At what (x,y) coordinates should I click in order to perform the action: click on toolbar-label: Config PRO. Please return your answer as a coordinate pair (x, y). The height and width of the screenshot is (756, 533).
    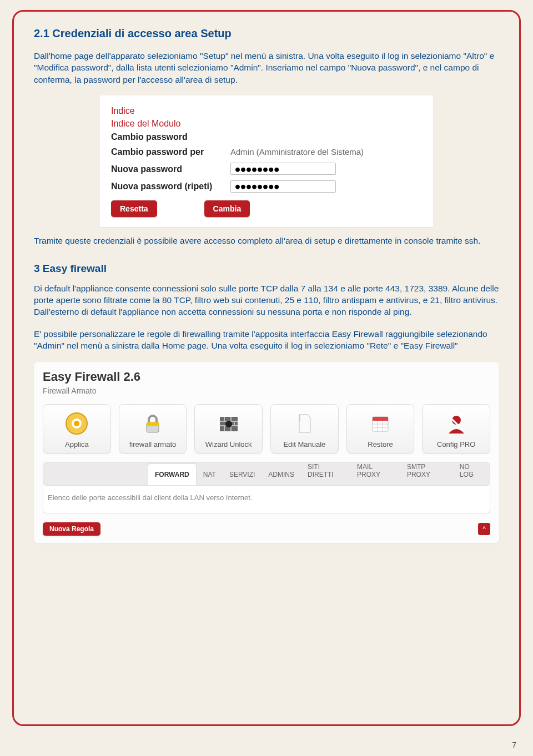
    Looking at the image, I should click on (456, 444).